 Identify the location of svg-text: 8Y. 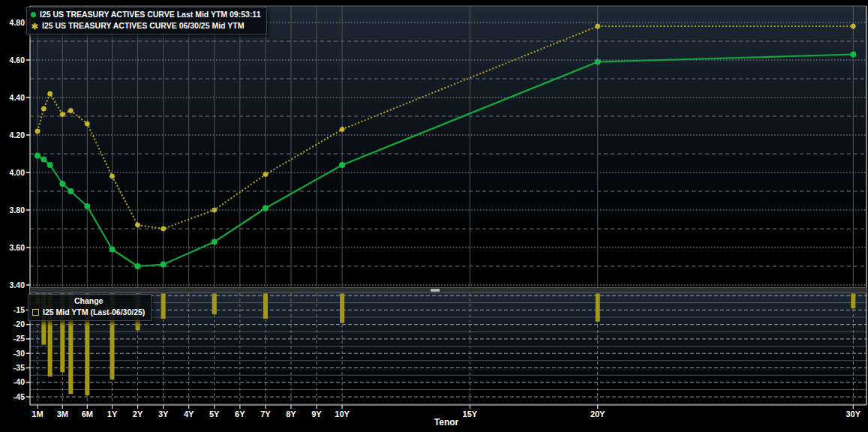
(291, 414).